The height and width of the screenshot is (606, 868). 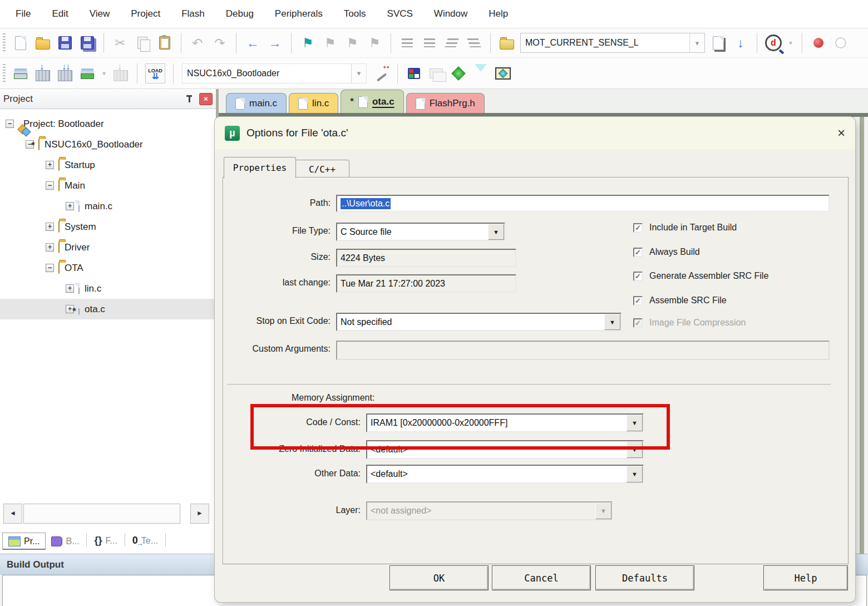 What do you see at coordinates (605, 43) in the screenshot?
I see `search-value: MOT_CURRENT_SENSE_L` at bounding box center [605, 43].